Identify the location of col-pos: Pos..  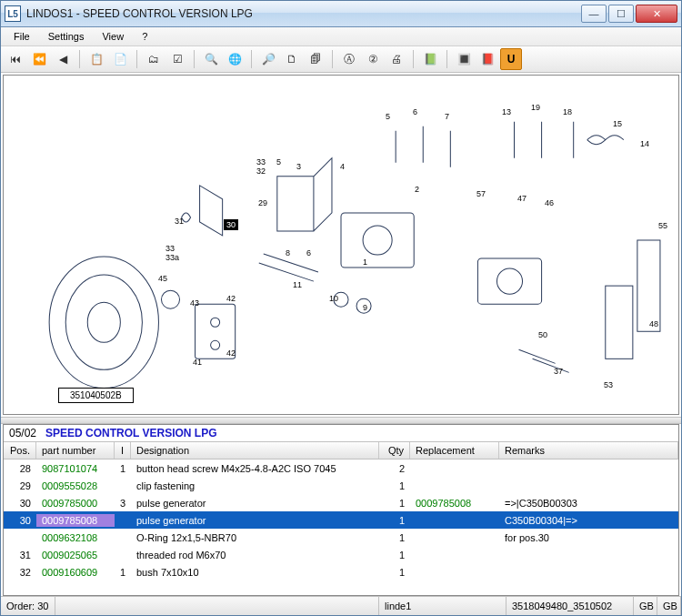
(20, 450).